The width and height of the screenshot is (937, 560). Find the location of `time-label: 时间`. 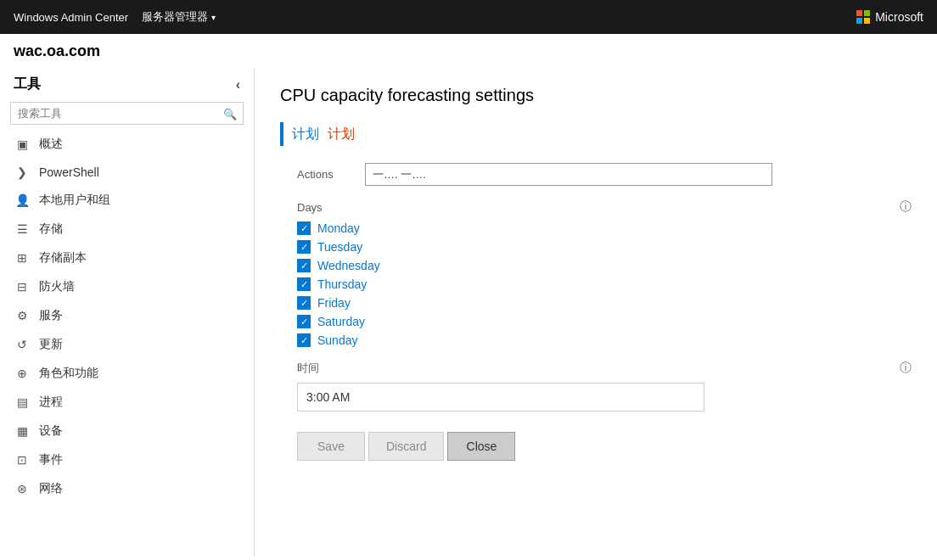

time-label: 时间 is located at coordinates (308, 368).